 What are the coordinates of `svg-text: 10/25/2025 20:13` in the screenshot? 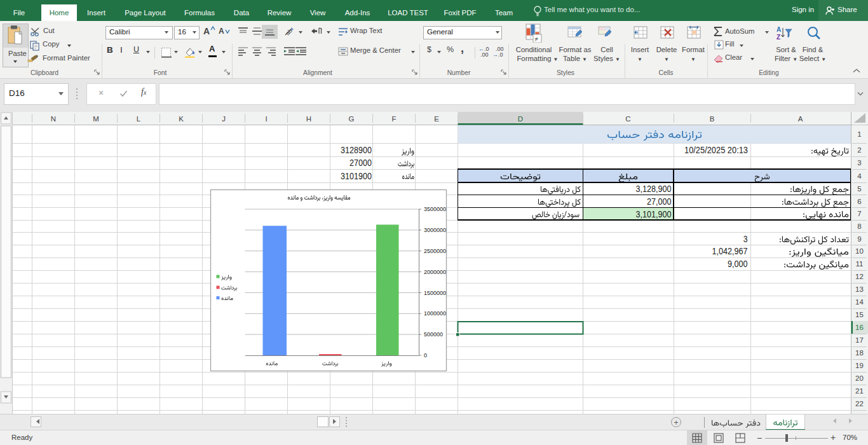 It's located at (716, 150).